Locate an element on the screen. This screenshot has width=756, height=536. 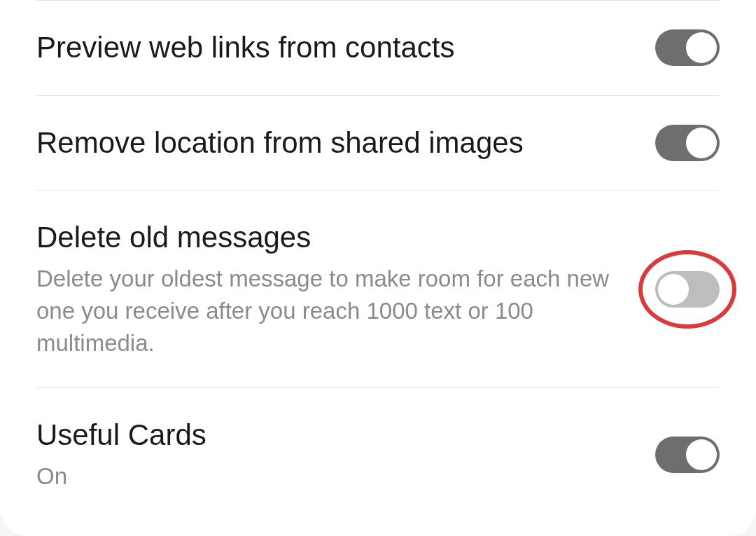
setting-text: Preview web links from contacts is located at coordinates (346, 48).